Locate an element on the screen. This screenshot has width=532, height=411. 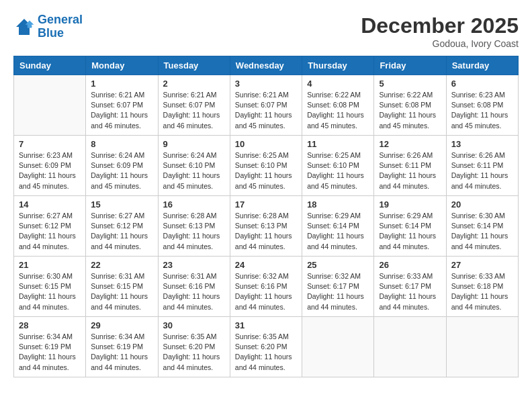
calendar-cell: 25Sunrise: 6:32 AMSunset: 6:17 PMDayligh… is located at coordinates (339, 287).